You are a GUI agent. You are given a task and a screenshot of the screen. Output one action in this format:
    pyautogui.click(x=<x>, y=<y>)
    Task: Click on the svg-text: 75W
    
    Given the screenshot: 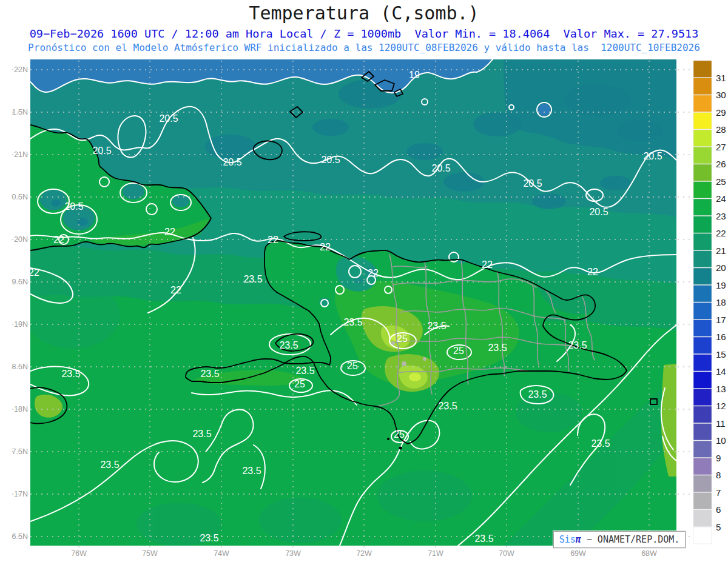 What is the action you would take?
    pyautogui.click(x=150, y=554)
    